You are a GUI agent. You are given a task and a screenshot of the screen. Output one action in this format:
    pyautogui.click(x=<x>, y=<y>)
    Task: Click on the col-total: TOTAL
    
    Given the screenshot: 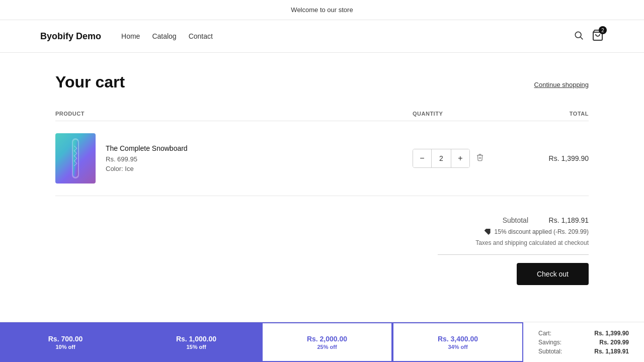 What is the action you would take?
    pyautogui.click(x=551, y=114)
    